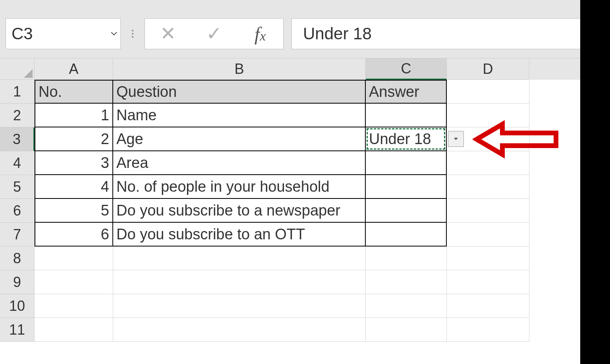  I want to click on cell-B6: Do you subscribe to a newspaper, so click(239, 211).